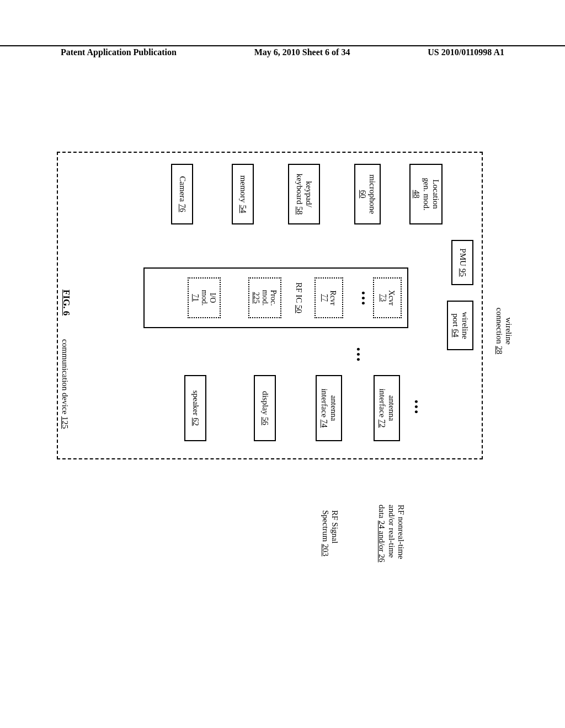  Describe the element at coordinates (265, 408) in the screenshot. I see `box-display: display 56` at that location.